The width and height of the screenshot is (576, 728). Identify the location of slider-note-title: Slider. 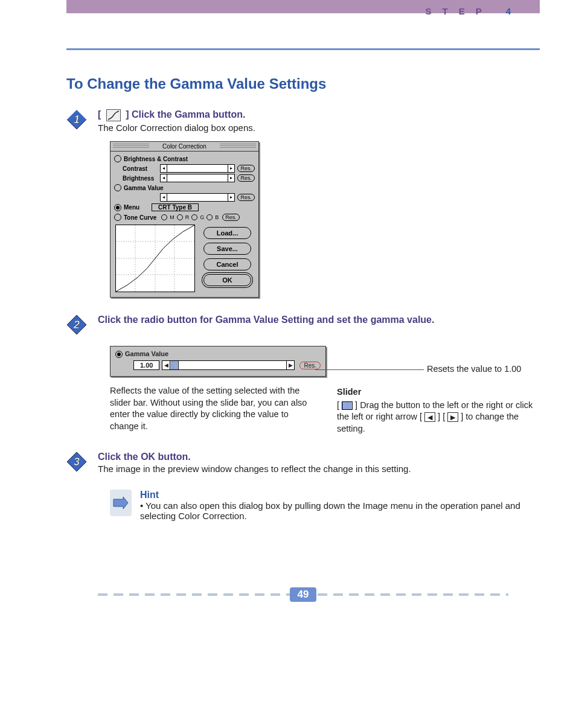
(438, 392).